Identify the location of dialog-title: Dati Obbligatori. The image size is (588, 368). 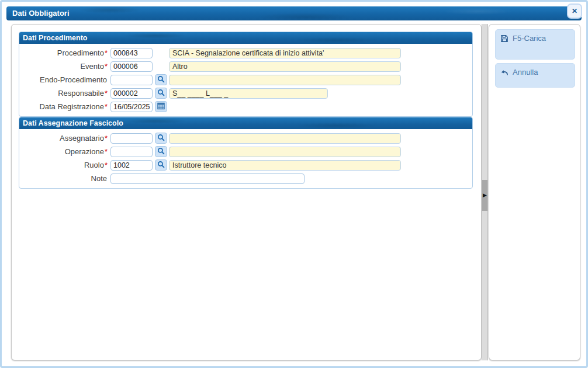
(294, 13).